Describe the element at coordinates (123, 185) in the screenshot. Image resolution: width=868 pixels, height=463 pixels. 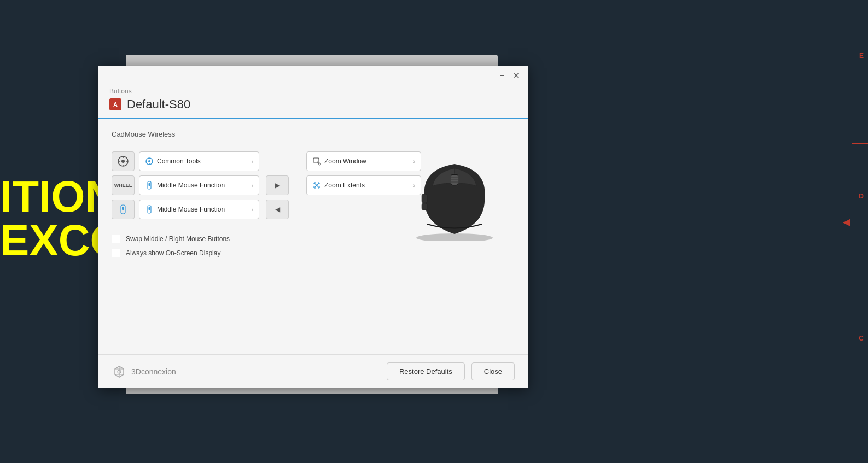
I see `wheel-icon-btn: WHEEL` at that location.